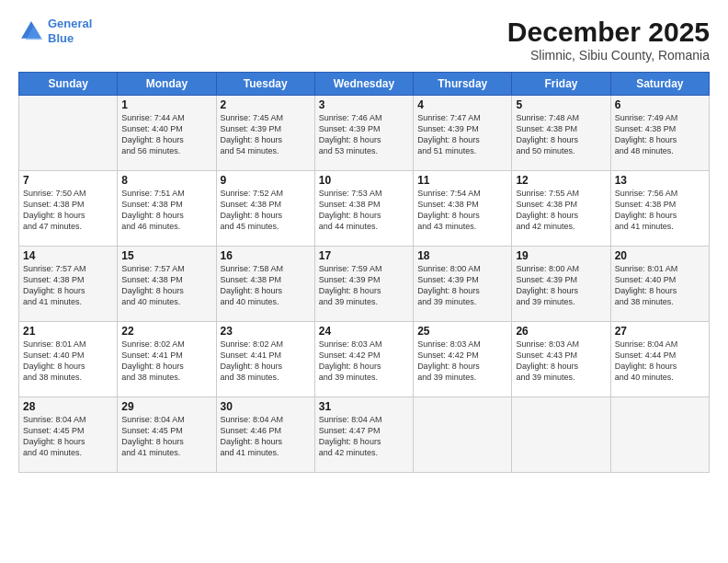 This screenshot has height=563, width=728. What do you see at coordinates (68, 210) in the screenshot?
I see `day-info: Sunrise: 7:50 AMSunset: 4:38 PMDaylight:…` at bounding box center [68, 210].